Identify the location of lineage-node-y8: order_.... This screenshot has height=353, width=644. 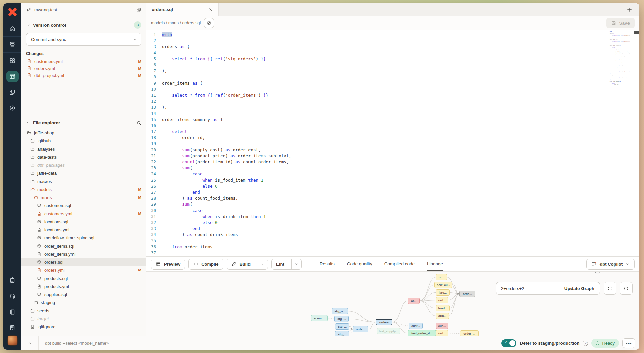
(469, 333).